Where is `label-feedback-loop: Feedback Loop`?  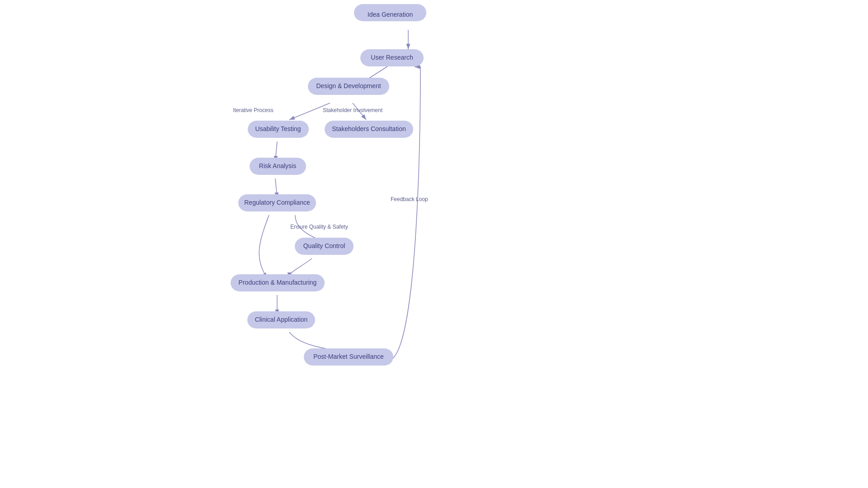
label-feedback-loop: Feedback Loop is located at coordinates (410, 199).